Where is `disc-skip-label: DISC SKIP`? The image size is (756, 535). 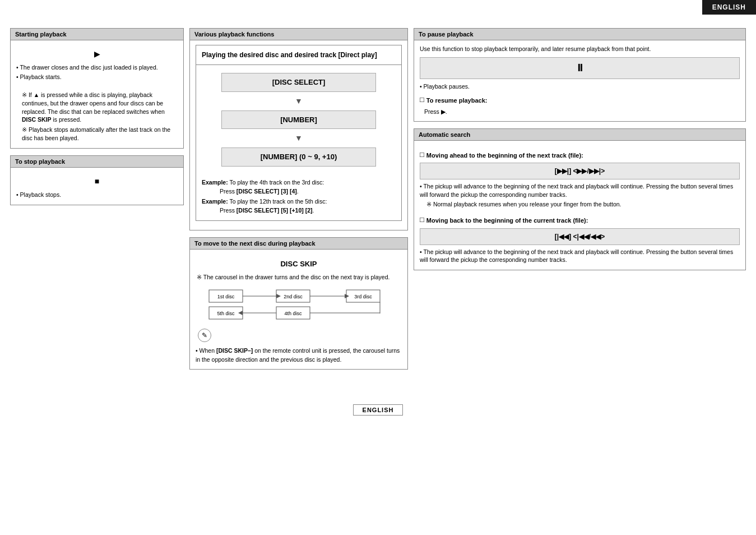 disc-skip-label: DISC SKIP is located at coordinates (299, 264).